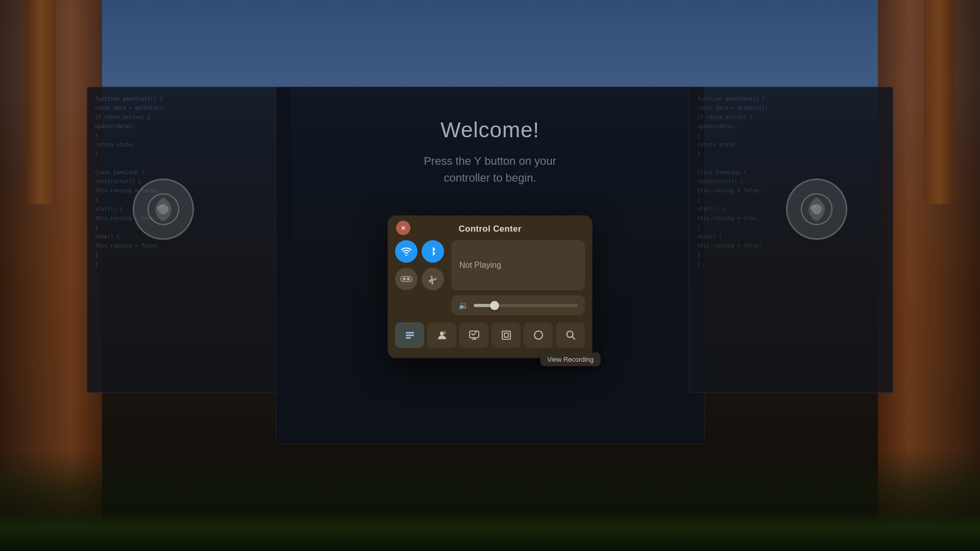  What do you see at coordinates (506, 335) in the screenshot?
I see `toolbar-screenshot-button` at bounding box center [506, 335].